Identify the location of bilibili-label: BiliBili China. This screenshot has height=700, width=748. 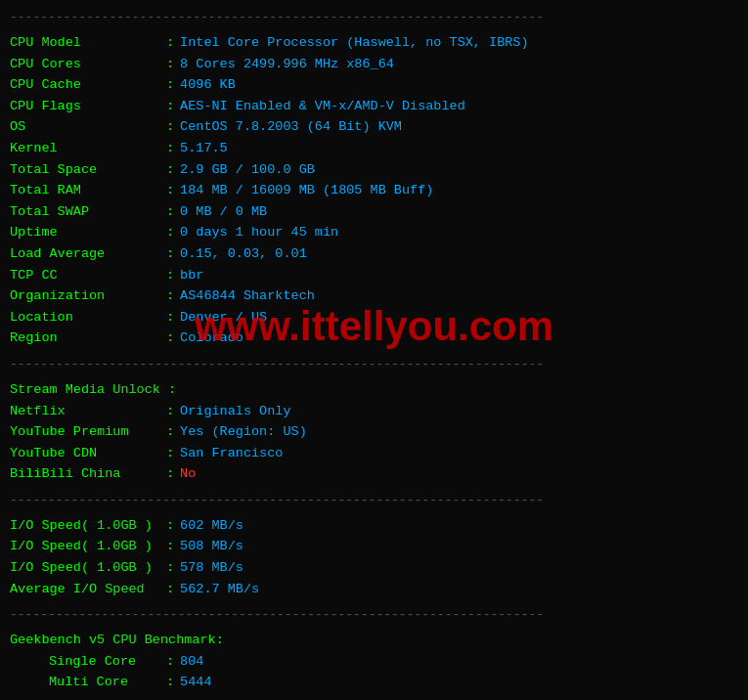
(88, 474).